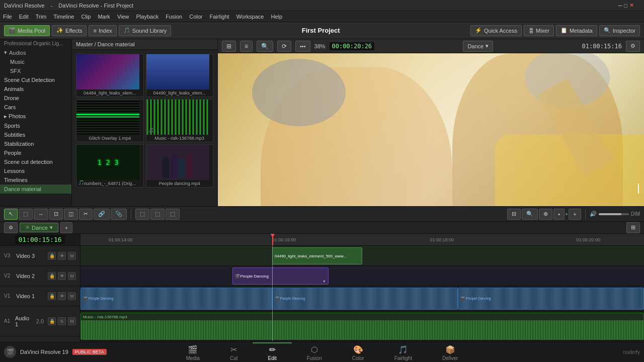  I want to click on media-item-6: People dancing.mp4, so click(180, 166).